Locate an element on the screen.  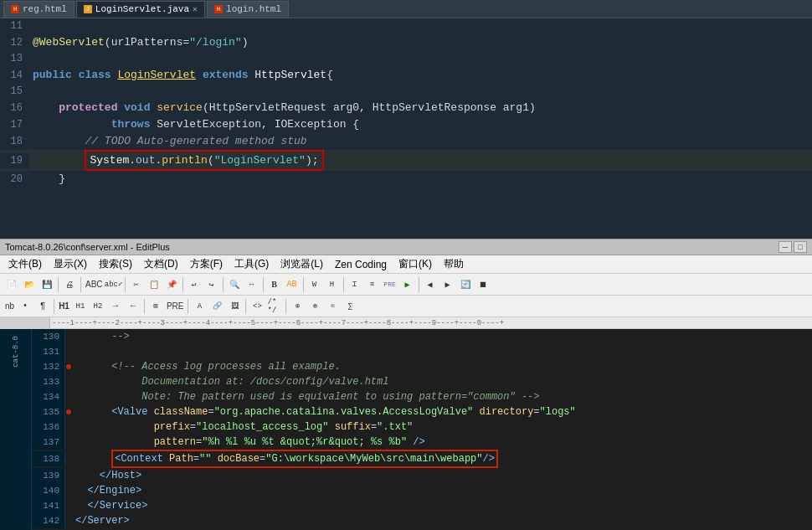
spellcheck-button: abc✓ is located at coordinates (114, 285).